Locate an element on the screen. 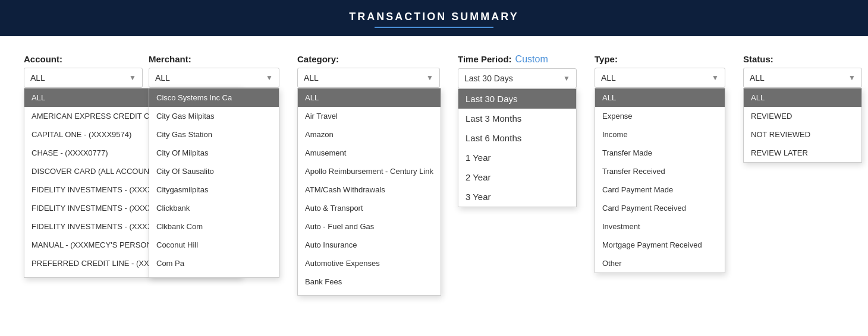 This screenshot has height=336, width=868. merchant-dropdown: Cisco Systems Inc Ca City Gas Milpitas C… is located at coordinates (214, 183).